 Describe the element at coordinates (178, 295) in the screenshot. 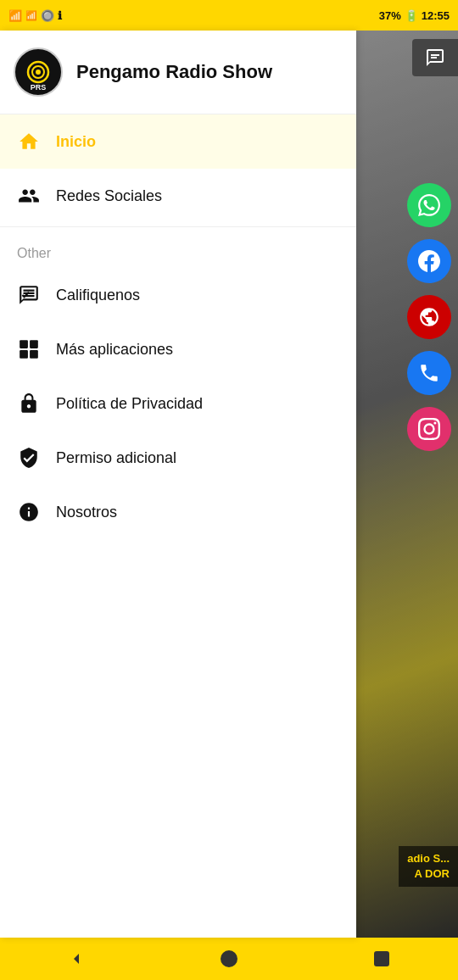

I see `nav-item-califiquenos: Califiquenos` at that location.